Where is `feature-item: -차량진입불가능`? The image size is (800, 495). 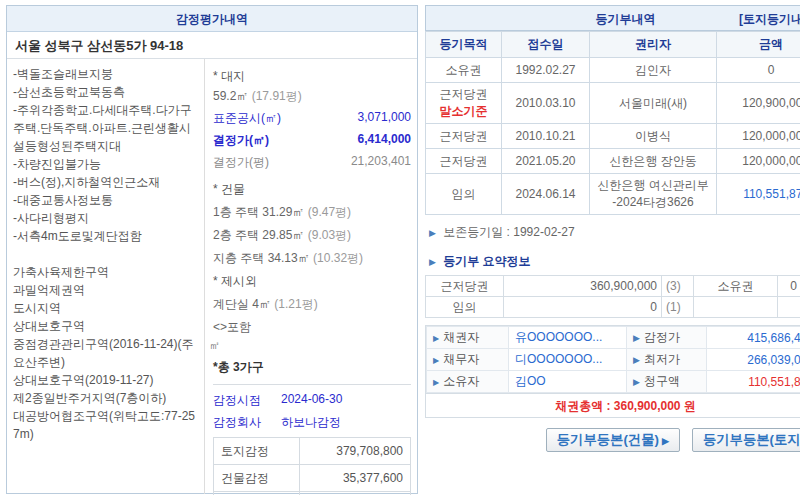 feature-item: -차량진입불가능 is located at coordinates (106, 164).